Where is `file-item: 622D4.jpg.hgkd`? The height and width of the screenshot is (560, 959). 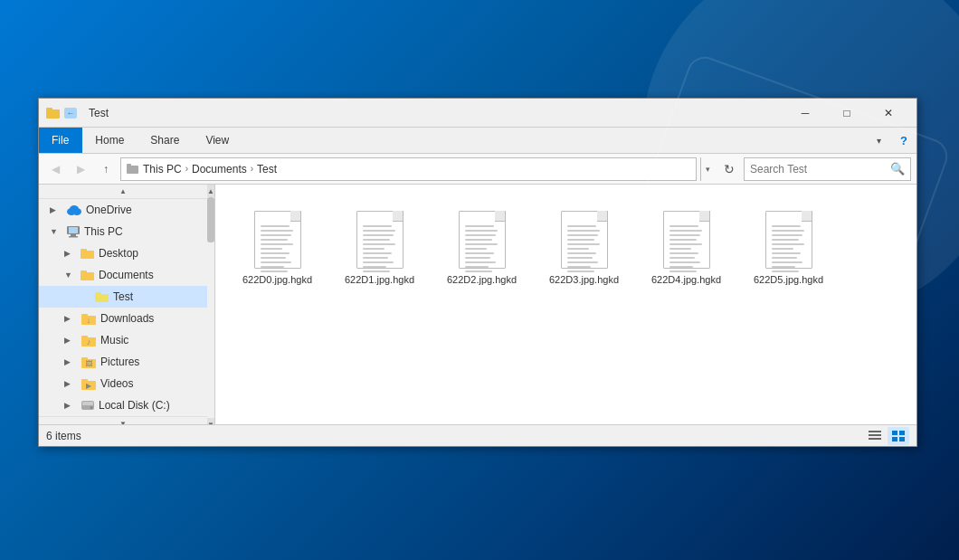
file-item: 622D4.jpg.hgkd is located at coordinates (686, 246).